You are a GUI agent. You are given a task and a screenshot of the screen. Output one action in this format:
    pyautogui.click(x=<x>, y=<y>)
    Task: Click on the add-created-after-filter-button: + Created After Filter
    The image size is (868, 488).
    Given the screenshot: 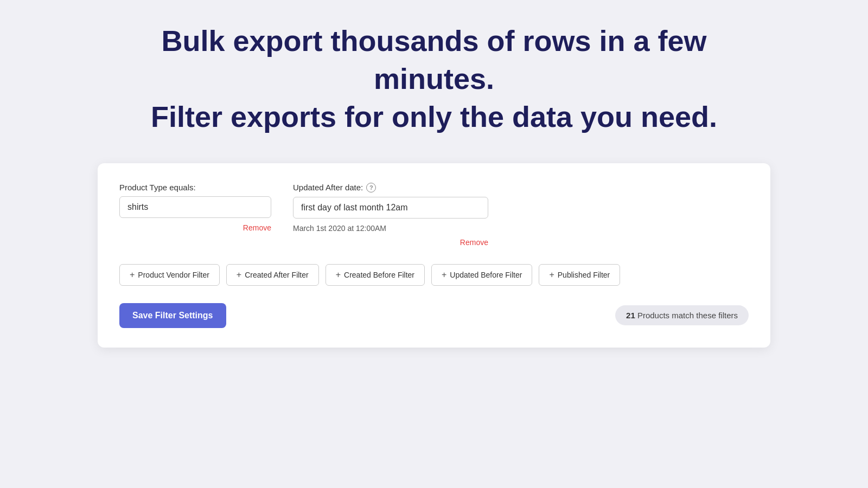 What is the action you would take?
    pyautogui.click(x=272, y=275)
    